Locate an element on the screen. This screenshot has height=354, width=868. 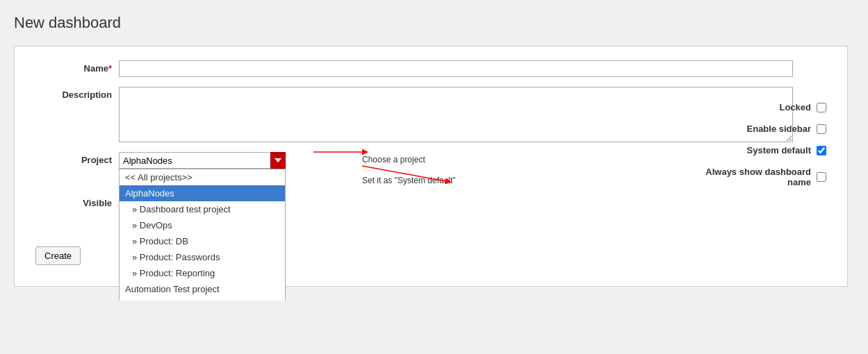
dropdown-item-product-db: » Product: DB is located at coordinates (202, 242).